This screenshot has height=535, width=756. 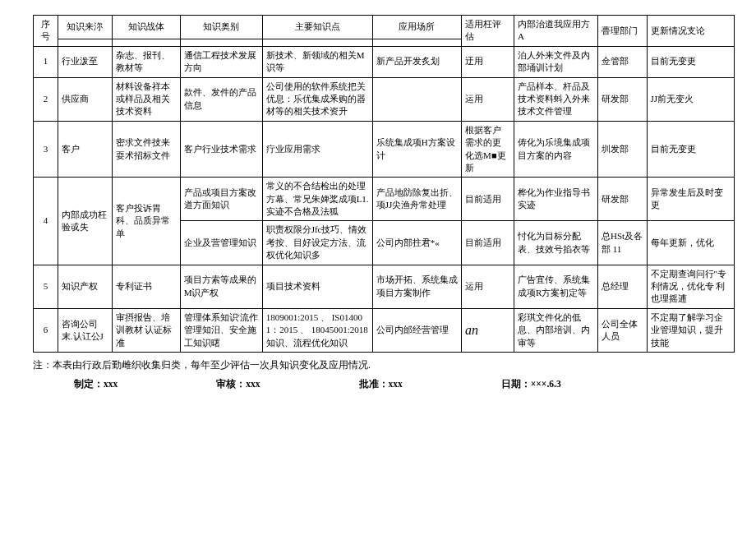 I want to click on cell-source: 供应商, so click(x=85, y=99).